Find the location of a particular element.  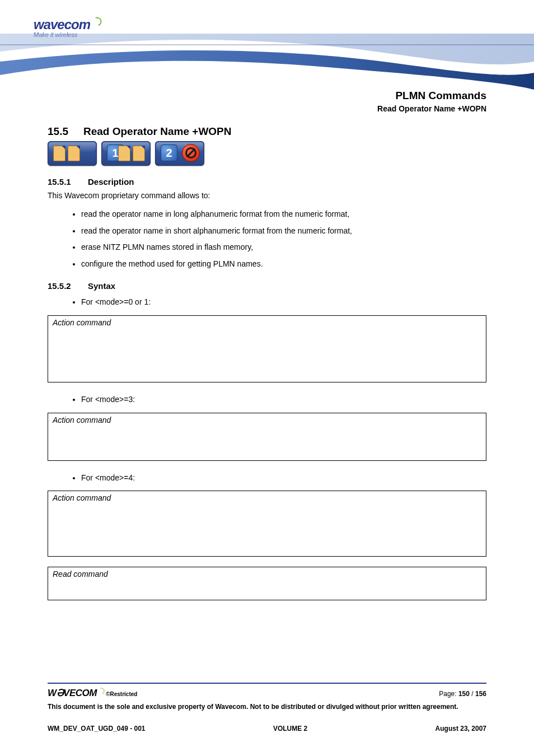

page-header: wavecom Make it wireless is located at coordinates (267, 48).